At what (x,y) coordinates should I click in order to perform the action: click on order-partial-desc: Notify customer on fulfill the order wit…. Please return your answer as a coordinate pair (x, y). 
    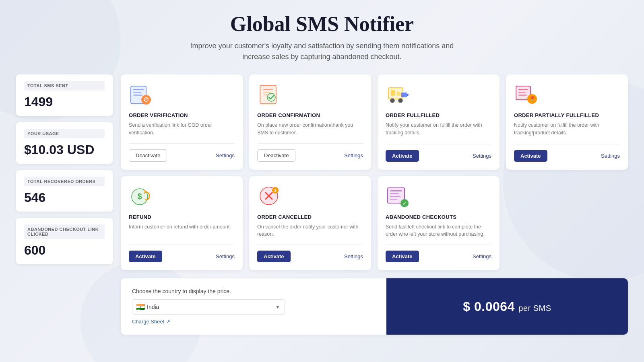
    Looking at the image, I should click on (567, 130).